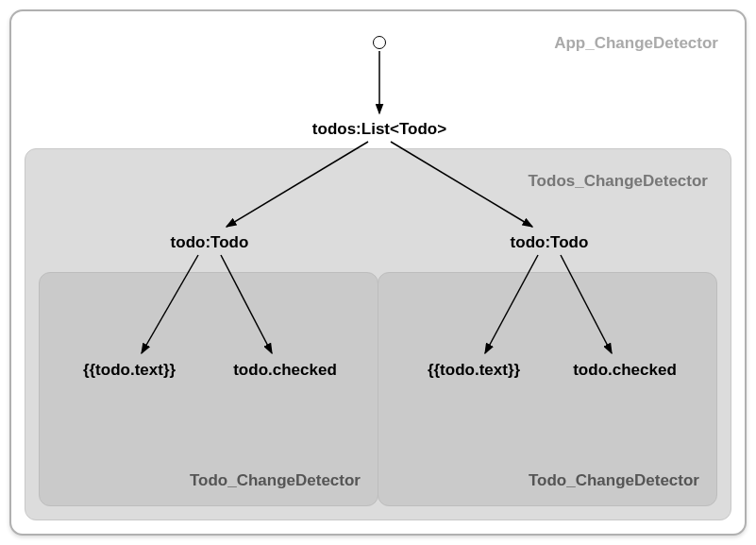 The height and width of the screenshot is (545, 756). Describe the element at coordinates (379, 43) in the screenshot. I see `root-circle` at that location.